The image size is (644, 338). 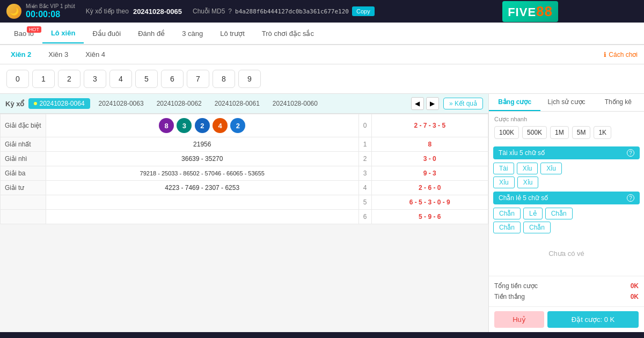 What do you see at coordinates (430, 159) in the screenshot?
I see `result-2: 3 - 0` at bounding box center [430, 159].